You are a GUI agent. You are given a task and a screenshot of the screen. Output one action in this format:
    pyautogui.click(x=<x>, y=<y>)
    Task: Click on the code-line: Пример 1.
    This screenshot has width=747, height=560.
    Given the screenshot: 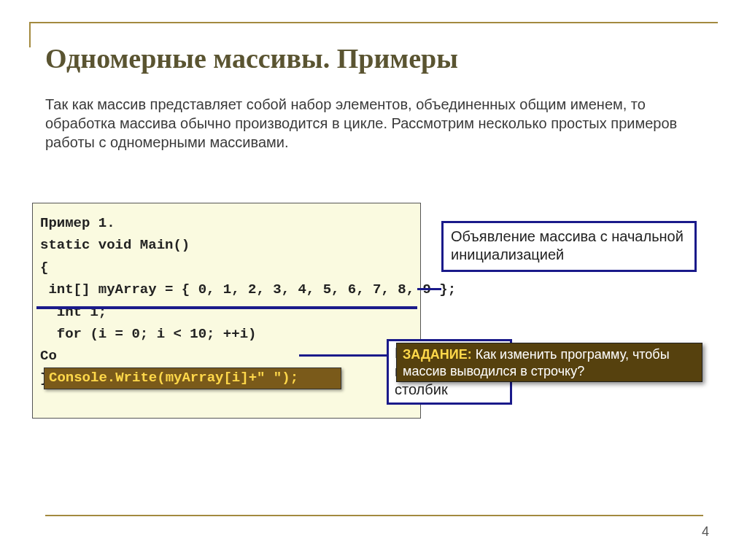 What is the action you would take?
    pyautogui.click(x=226, y=223)
    